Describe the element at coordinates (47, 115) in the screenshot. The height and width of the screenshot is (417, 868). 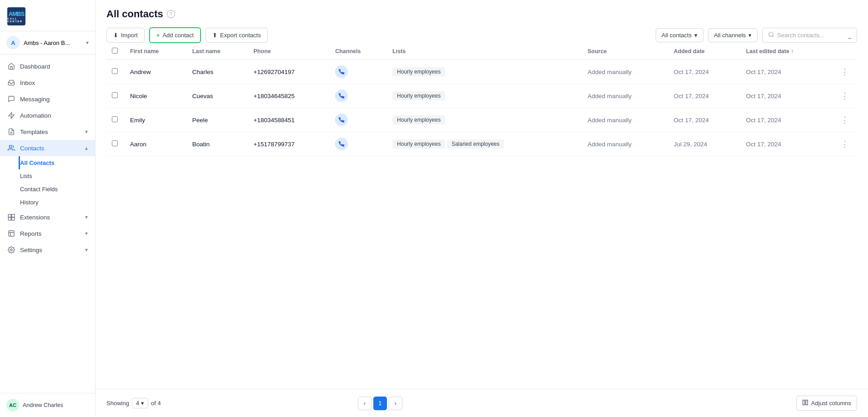
I see `sidebar-item-automation: Automation` at that location.